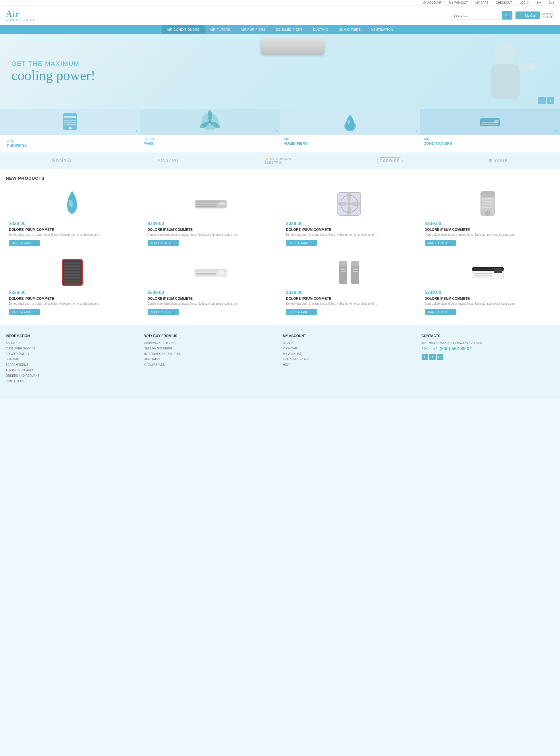 The image size is (560, 756). What do you see at coordinates (425, 357) in the screenshot?
I see `social-twitter: T` at bounding box center [425, 357].